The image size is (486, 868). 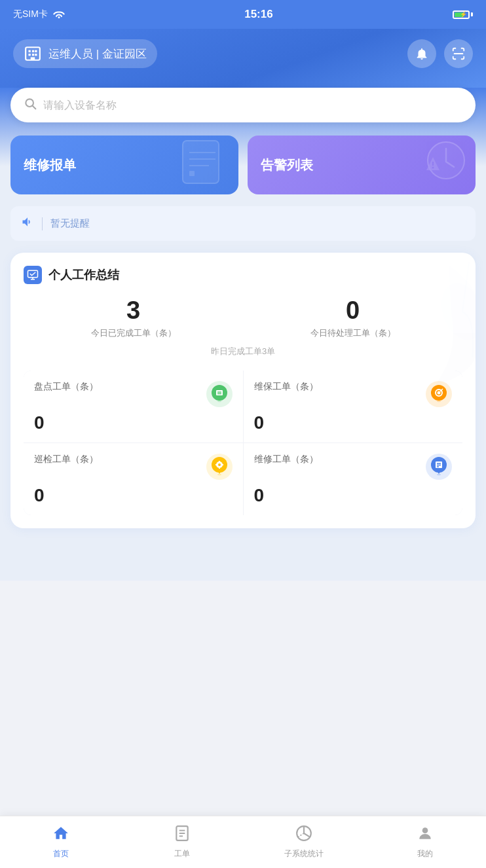 What do you see at coordinates (33, 54) in the screenshot?
I see `building-icon` at bounding box center [33, 54].